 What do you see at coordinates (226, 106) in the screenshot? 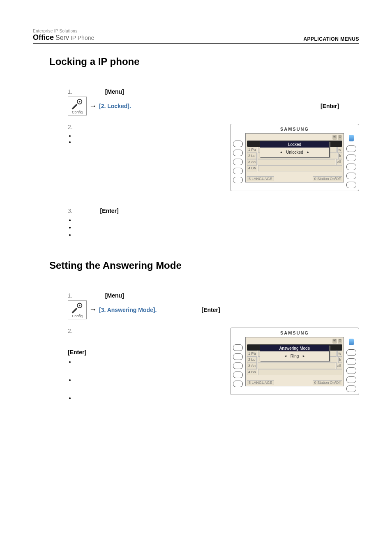
I see `step1-text-c: Then, press the` at bounding box center [226, 106].